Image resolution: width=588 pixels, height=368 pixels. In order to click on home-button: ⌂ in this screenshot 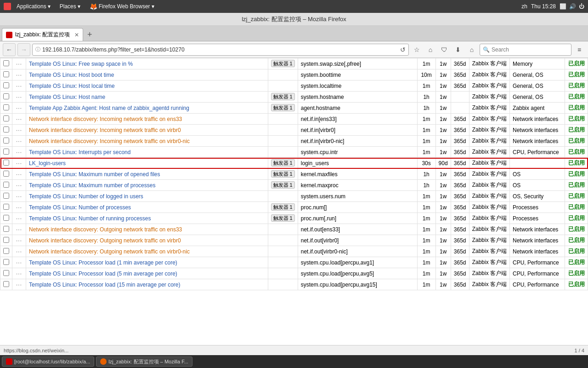, I will do `click(430, 50)`.